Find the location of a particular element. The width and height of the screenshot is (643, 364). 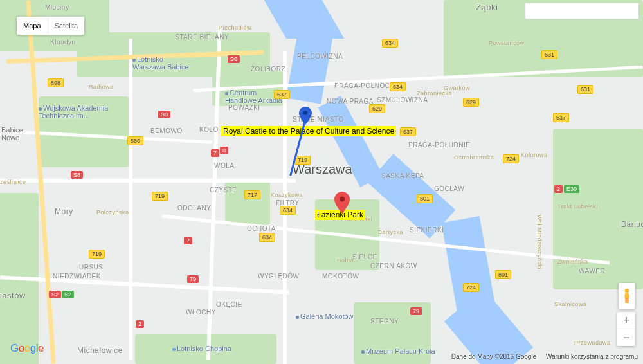

d: CZYSTE is located at coordinates (223, 190).